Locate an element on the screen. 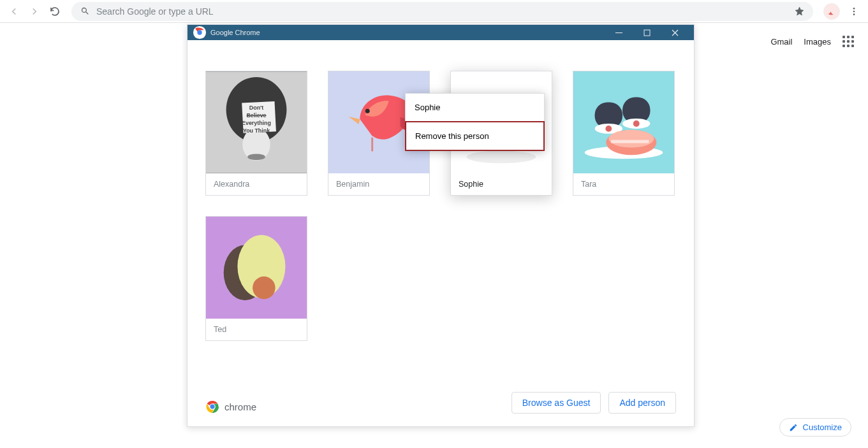 The width and height of the screenshot is (868, 448). pencil-icon is located at coordinates (793, 428).